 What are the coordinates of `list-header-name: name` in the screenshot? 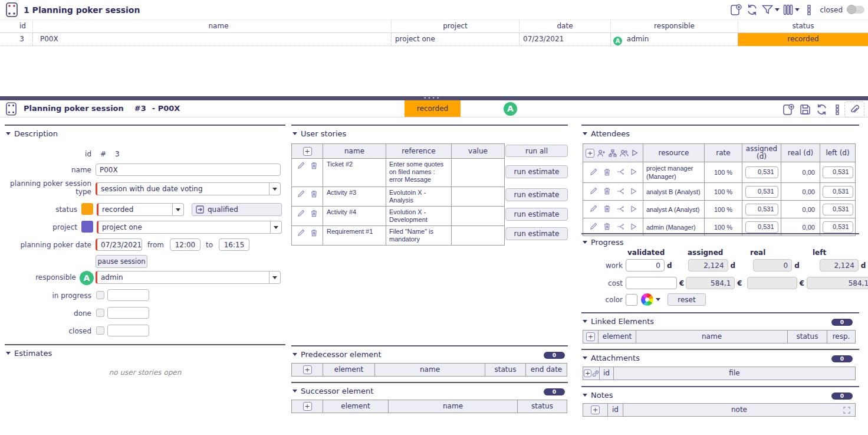 It's located at (212, 26).